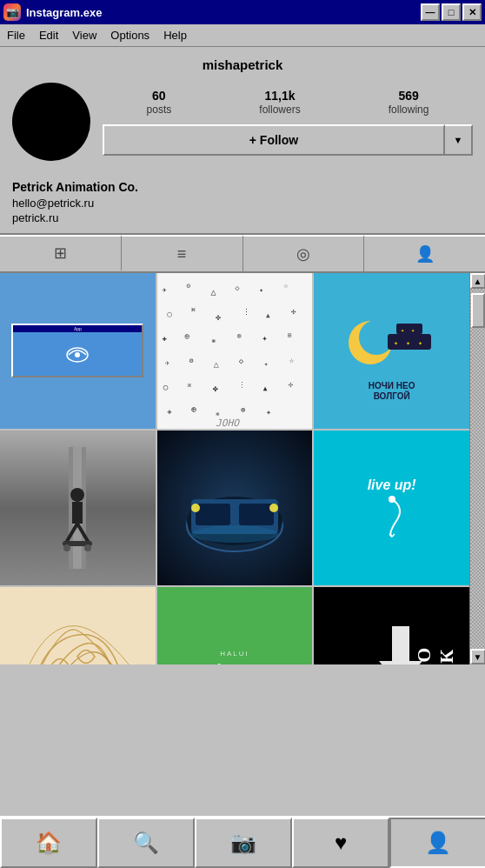 The height and width of the screenshot is (868, 485). Describe the element at coordinates (51, 122) in the screenshot. I see `avatar` at that location.